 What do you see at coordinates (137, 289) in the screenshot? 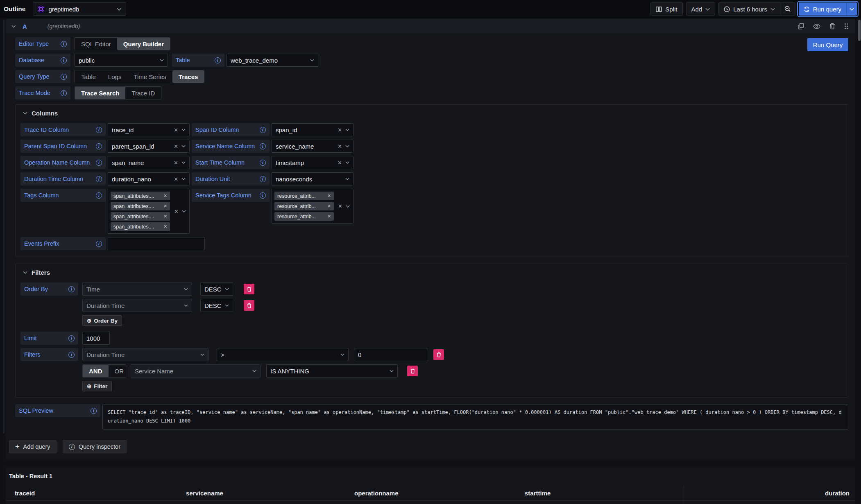
I see `order-by-field-select: Time` at bounding box center [137, 289].